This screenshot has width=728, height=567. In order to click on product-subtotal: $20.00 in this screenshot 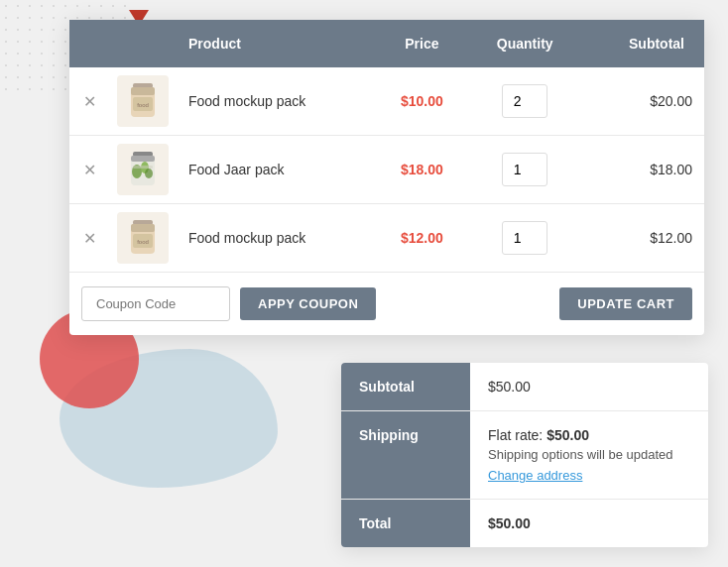, I will do `click(643, 101)`.